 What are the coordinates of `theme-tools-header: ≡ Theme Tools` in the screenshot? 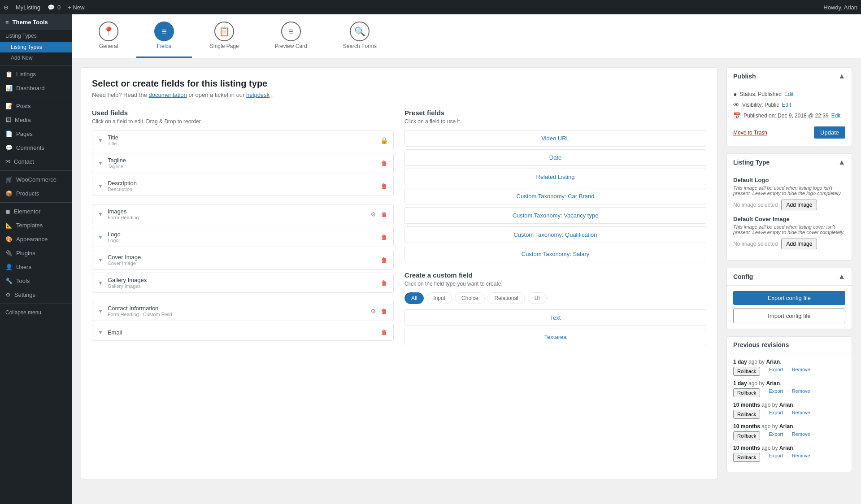 It's located at (36, 22).